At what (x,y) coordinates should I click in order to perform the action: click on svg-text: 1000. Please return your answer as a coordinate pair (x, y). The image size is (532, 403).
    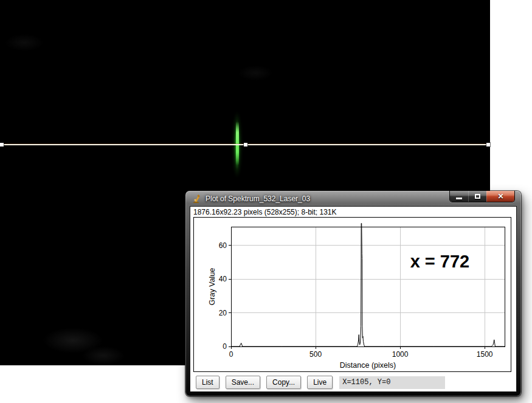
    Looking at the image, I should click on (400, 354).